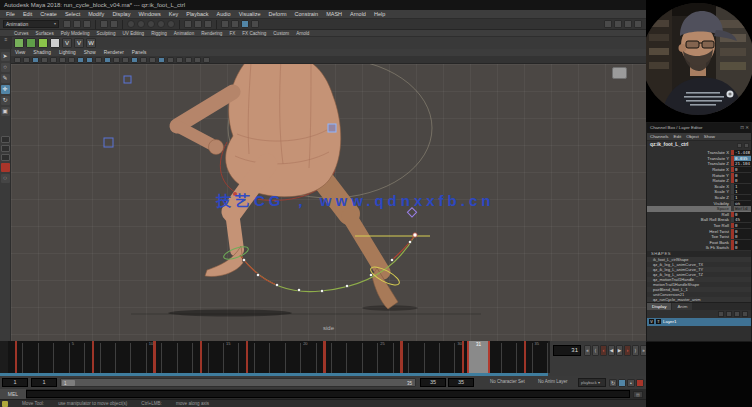 The image size is (752, 407). Describe the element at coordinates (45, 34) in the screenshot. I see `shelf-tab-surfaces: Surfaces` at that location.